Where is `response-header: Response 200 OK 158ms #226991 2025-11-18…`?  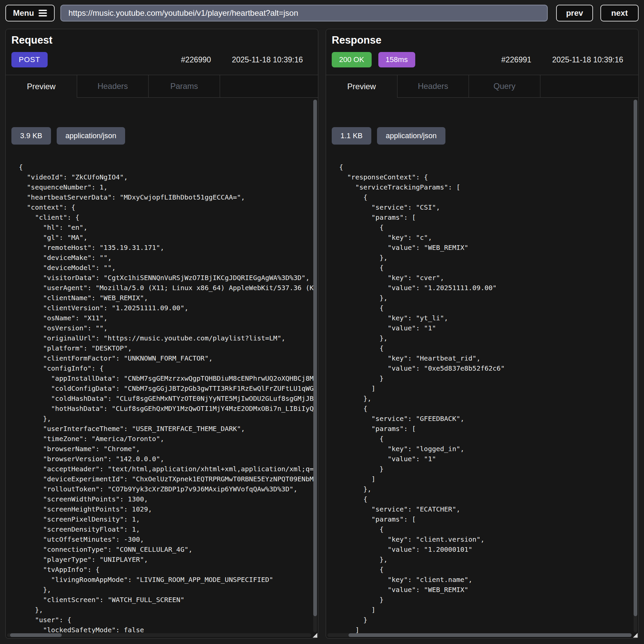 response-header: Response 200 OK 158ms #226991 2025-11-18… is located at coordinates (482, 48).